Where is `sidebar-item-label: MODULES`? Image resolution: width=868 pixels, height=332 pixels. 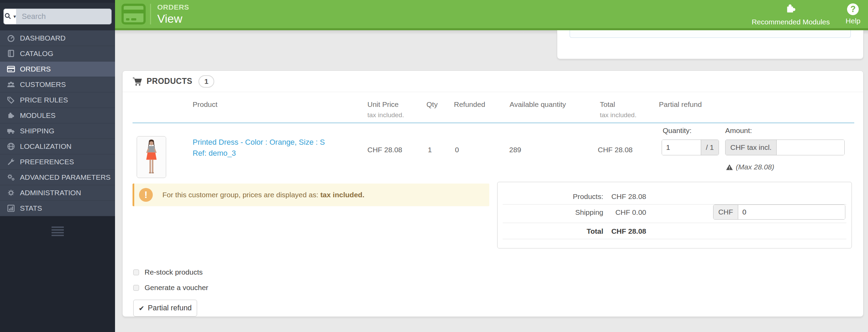
sidebar-item-label: MODULES is located at coordinates (38, 115).